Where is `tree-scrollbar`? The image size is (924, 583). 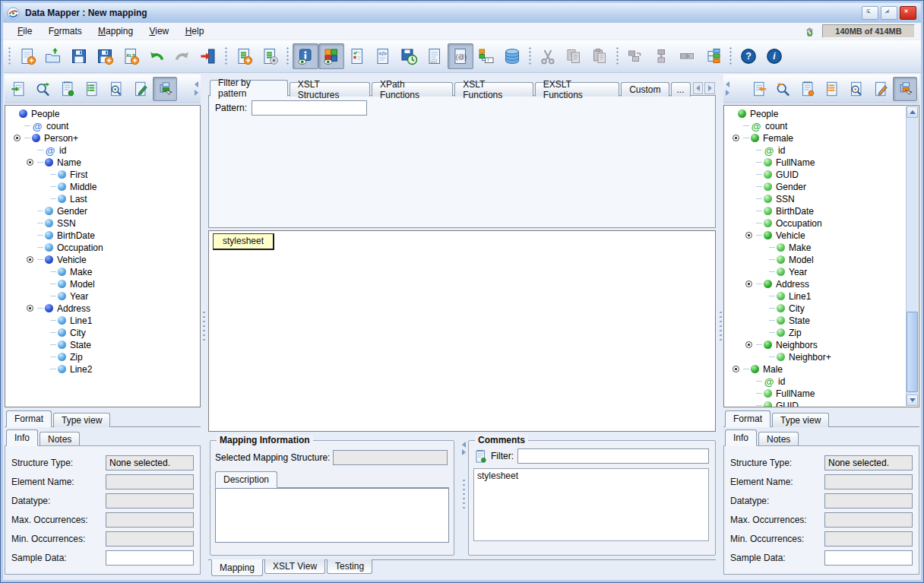
tree-scrollbar is located at coordinates (912, 256).